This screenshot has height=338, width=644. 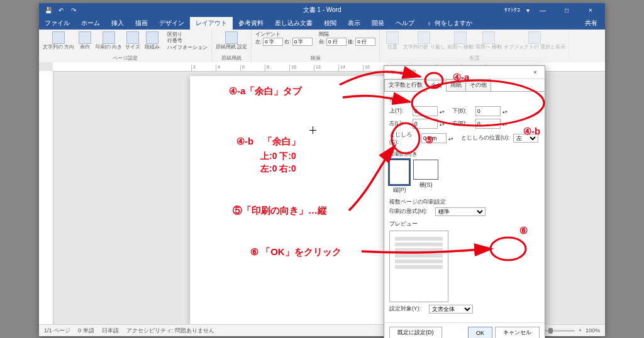 I want to click on save-icon: 💾, so click(x=48, y=10).